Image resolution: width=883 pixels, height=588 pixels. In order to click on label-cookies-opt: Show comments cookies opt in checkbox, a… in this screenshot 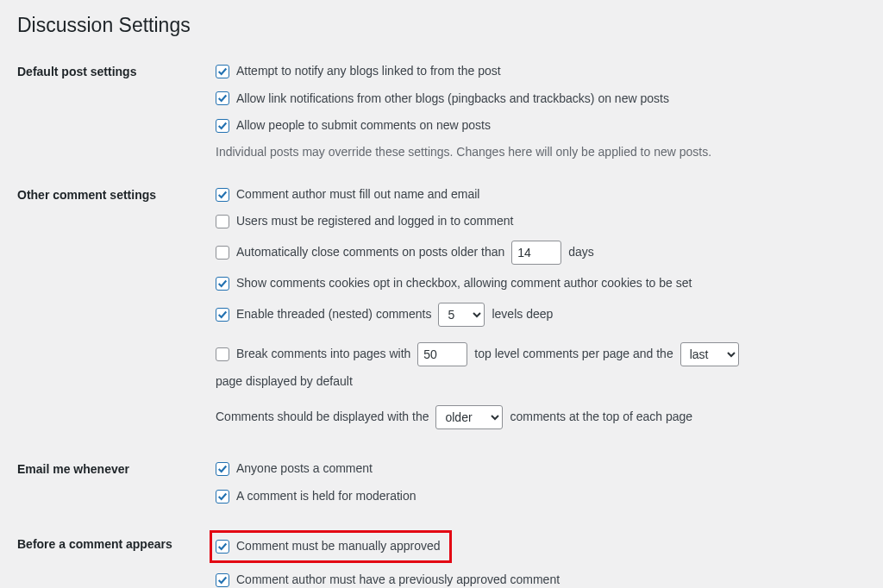, I will do `click(464, 284)`.